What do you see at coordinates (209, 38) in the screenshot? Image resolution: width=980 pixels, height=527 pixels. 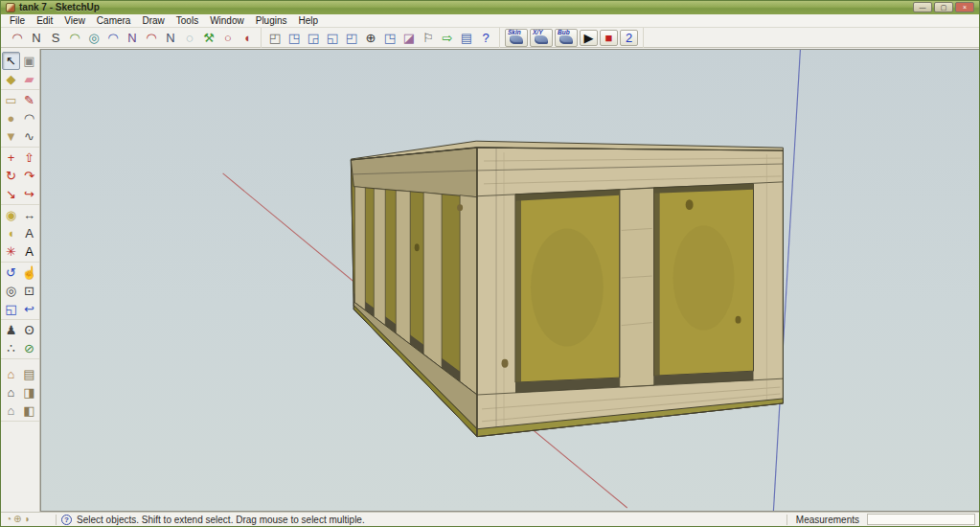 I see `wrench-tool: ⚒` at bounding box center [209, 38].